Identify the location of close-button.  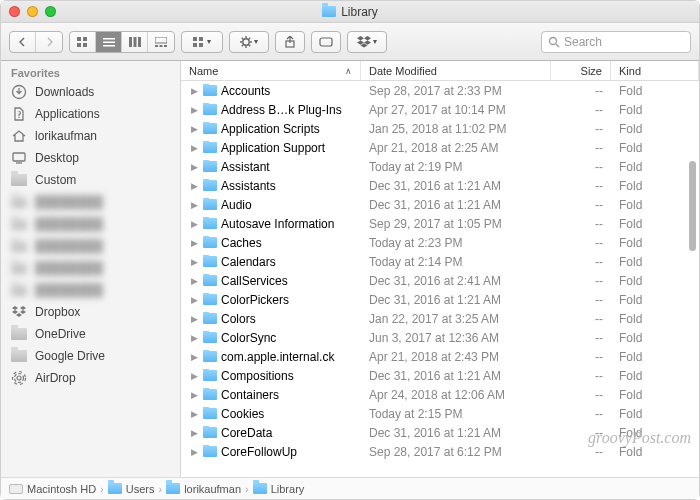
(14, 12).